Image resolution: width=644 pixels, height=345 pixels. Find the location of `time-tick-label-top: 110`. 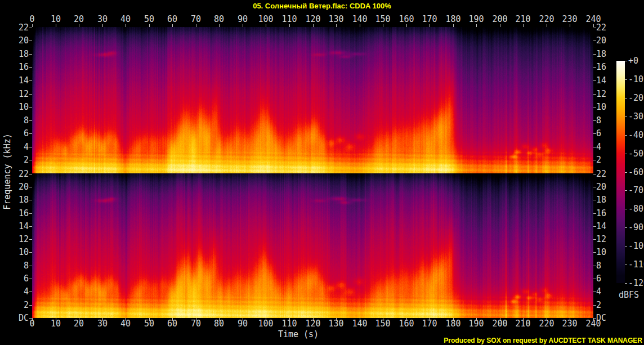

time-tick-label-top: 110 is located at coordinates (289, 19).